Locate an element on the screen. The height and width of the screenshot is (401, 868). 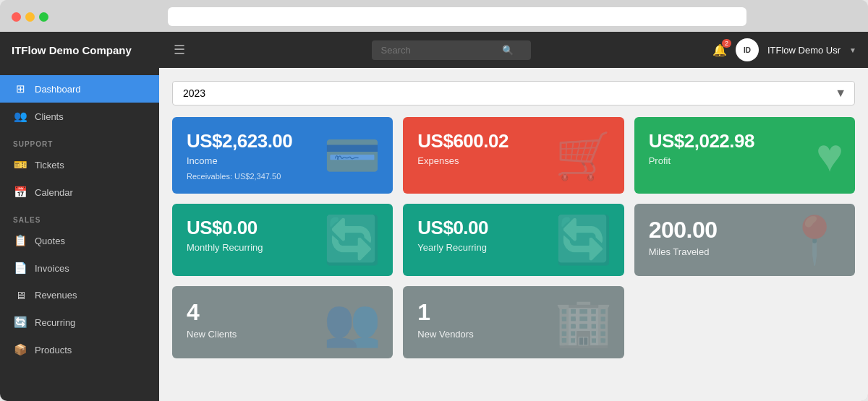
sidebar-label-invoices: Invoices is located at coordinates (52, 269).